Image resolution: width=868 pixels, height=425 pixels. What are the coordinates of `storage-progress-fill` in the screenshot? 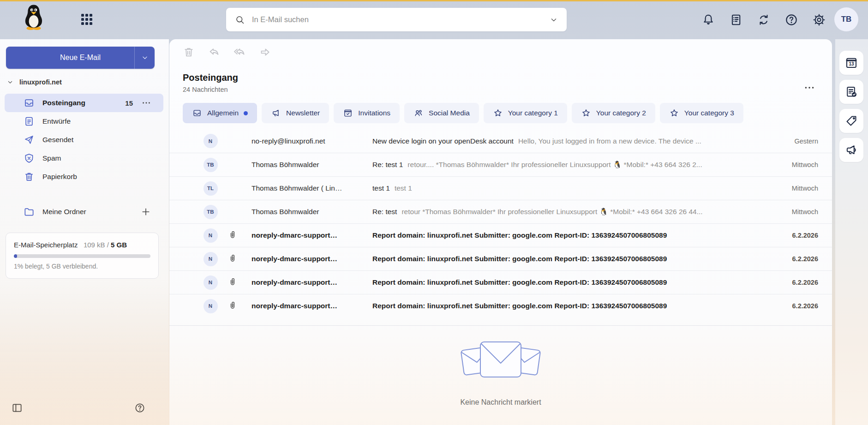 It's located at (16, 256).